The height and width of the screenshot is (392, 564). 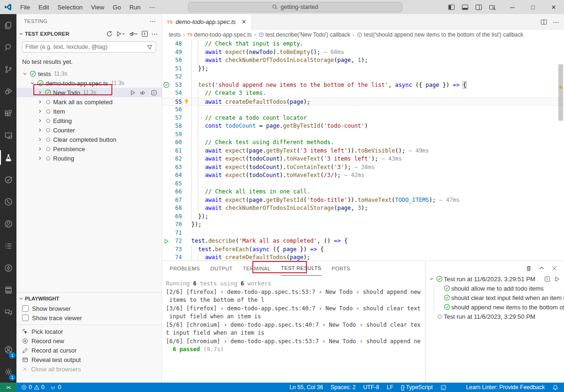 I want to click on playwright-record-at-cursor: Record at cursor, so click(x=89, y=350).